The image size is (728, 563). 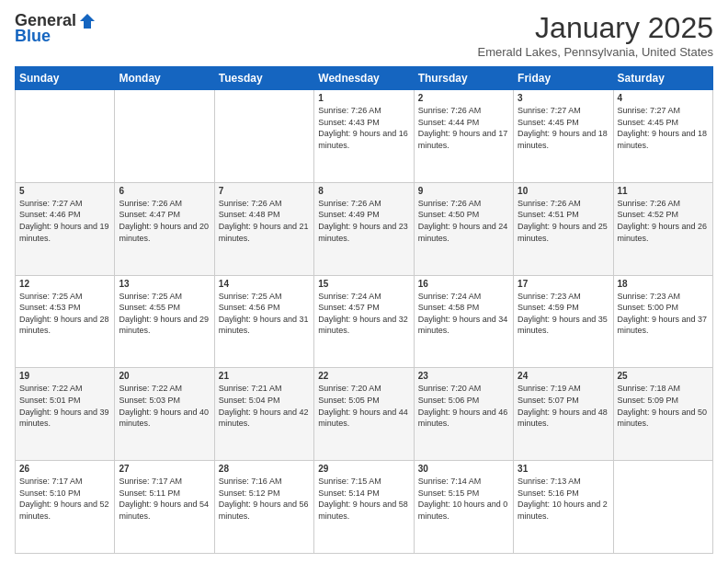 What do you see at coordinates (664, 314) in the screenshot?
I see `day-info: Sunrise: 7:23 AMSunset: 5:00 PMDaylight:…` at bounding box center [664, 314].